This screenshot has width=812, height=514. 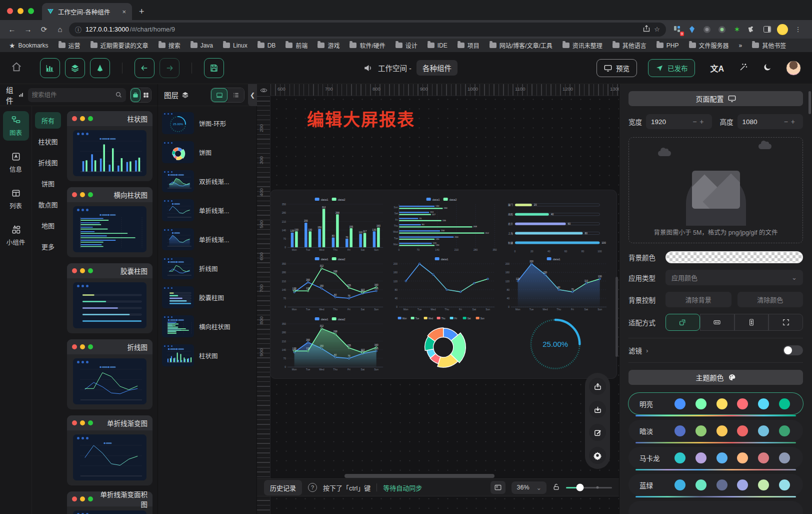 What do you see at coordinates (283, 487) in the screenshot?
I see `history-button: 历史记录` at bounding box center [283, 487].